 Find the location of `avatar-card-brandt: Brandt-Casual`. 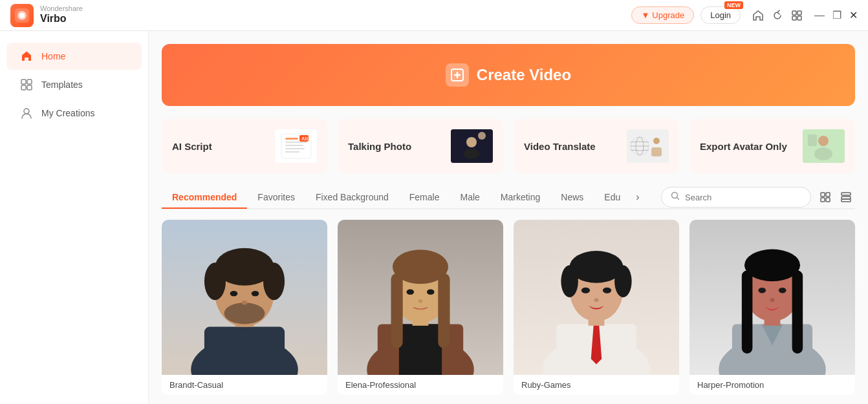

avatar-card-brandt: Brandt-Casual is located at coordinates (244, 308).